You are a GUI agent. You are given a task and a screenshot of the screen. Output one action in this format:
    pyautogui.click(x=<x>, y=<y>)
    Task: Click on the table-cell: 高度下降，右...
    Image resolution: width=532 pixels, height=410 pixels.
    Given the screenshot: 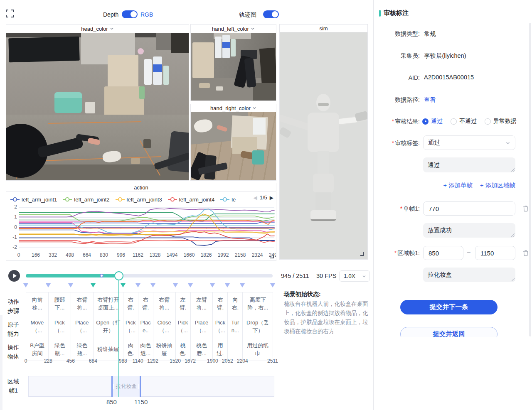 What is the action you would take?
    pyautogui.click(x=258, y=304)
    